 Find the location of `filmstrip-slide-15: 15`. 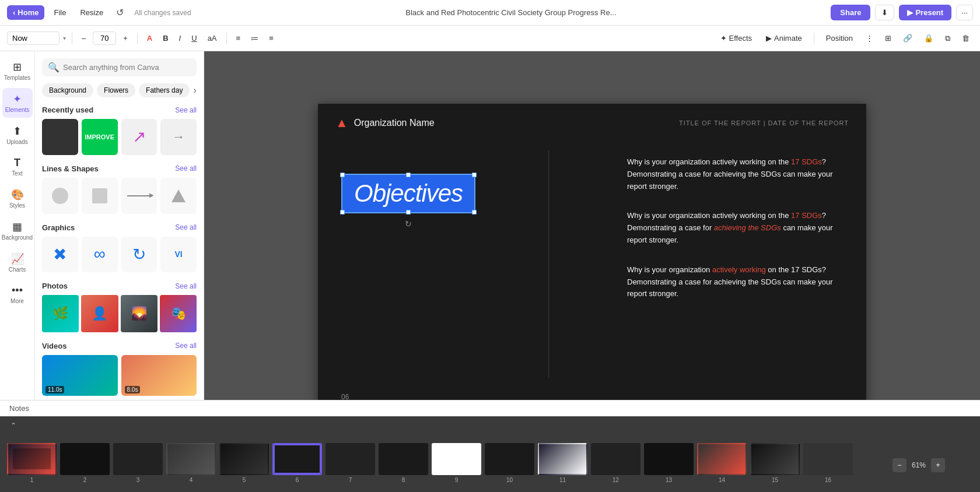

filmstrip-slide-15: 15 is located at coordinates (775, 463).